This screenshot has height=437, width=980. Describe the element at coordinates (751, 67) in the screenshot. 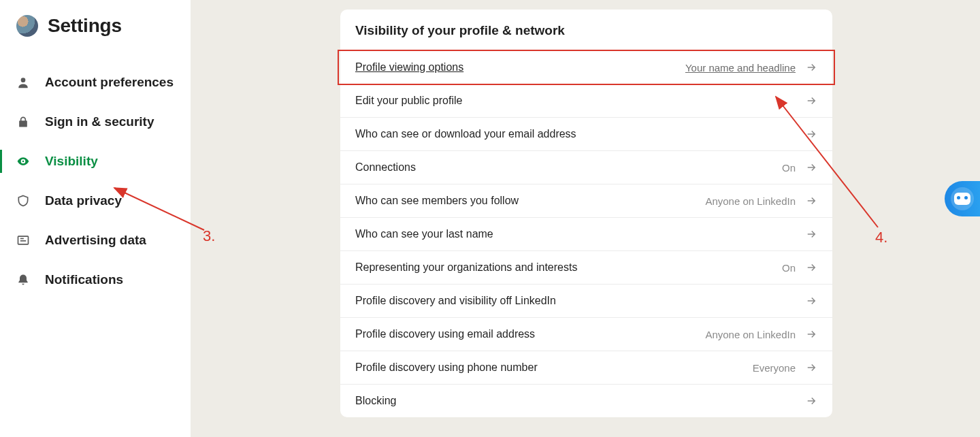

I see `row-right: Your name and headline` at that location.